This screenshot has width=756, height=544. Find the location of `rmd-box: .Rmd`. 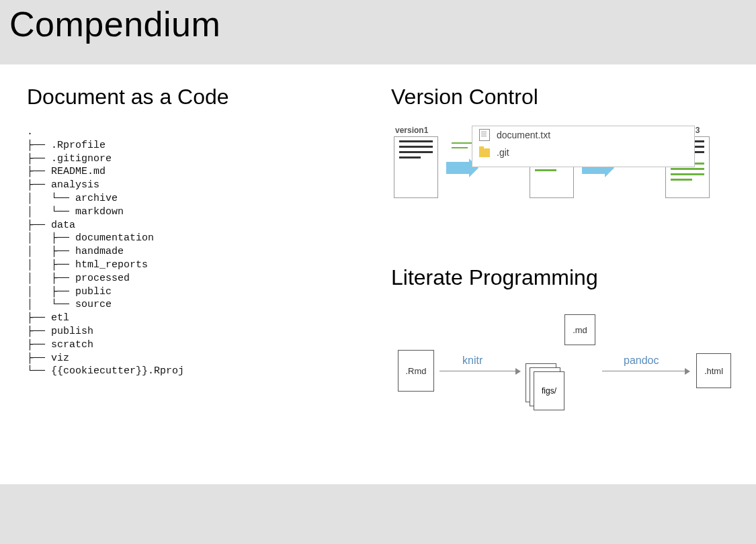

rmd-box: .Rmd is located at coordinates (416, 371).